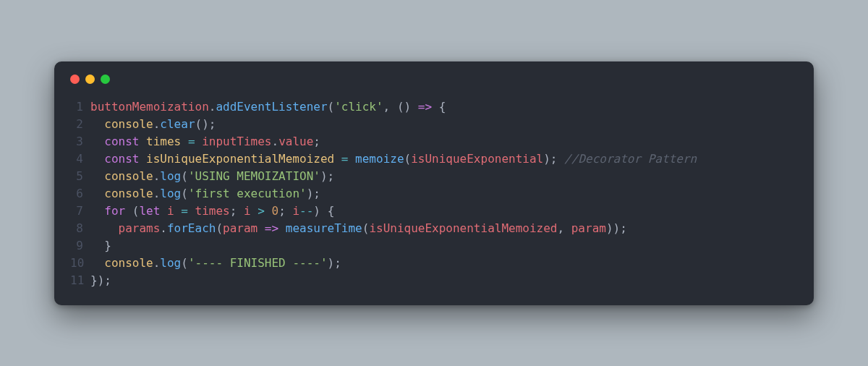  I want to click on line-number: 4, so click(80, 159).